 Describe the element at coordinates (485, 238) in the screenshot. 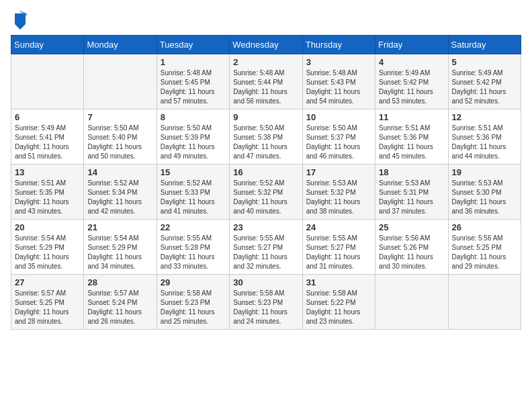

I see `day-info: Sunrise: 5:56 AM` at that location.